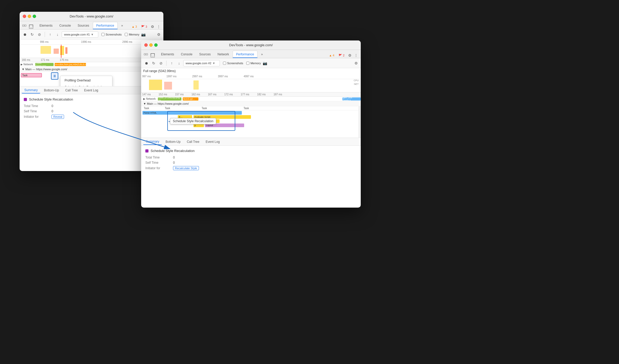 Image resolution: width=619 pixels, height=364 pixels. I want to click on initiator-row-1: Initiator for Reveal, so click(91, 117).